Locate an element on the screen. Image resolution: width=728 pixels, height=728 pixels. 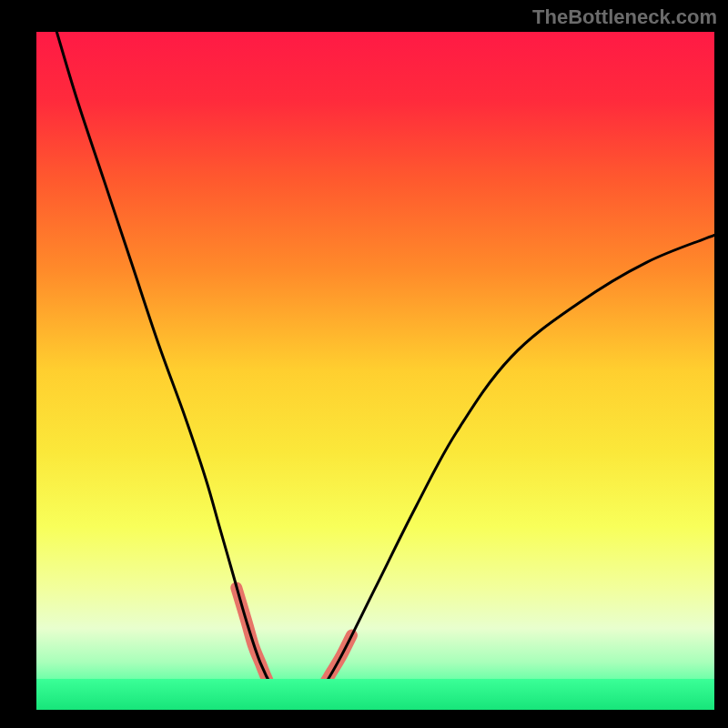
green-band is located at coordinates (375, 694).